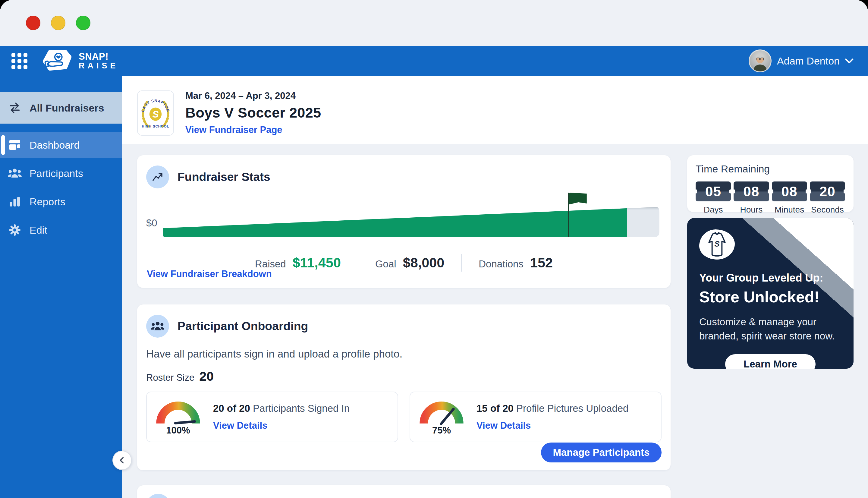 The height and width of the screenshot is (498, 868). I want to click on donations-stat: Donations 152, so click(516, 263).